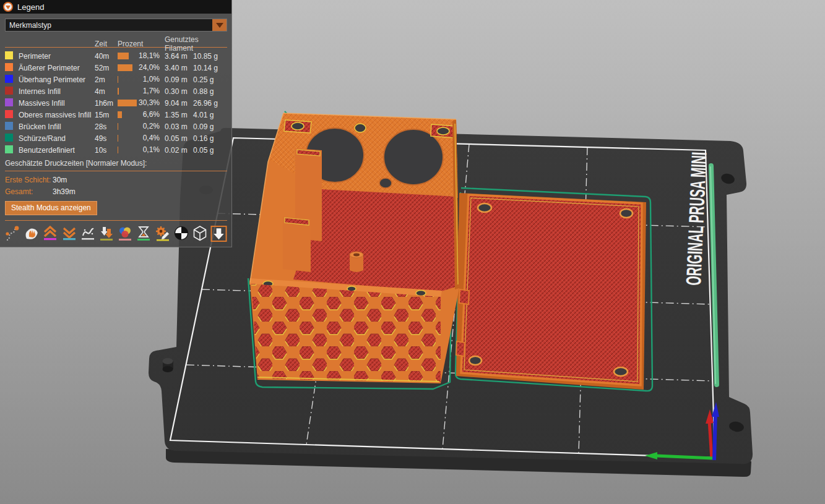  I want to click on legend-row: Brücken Infill28s0,2%0.03 m0.09 g, so click(116, 126).